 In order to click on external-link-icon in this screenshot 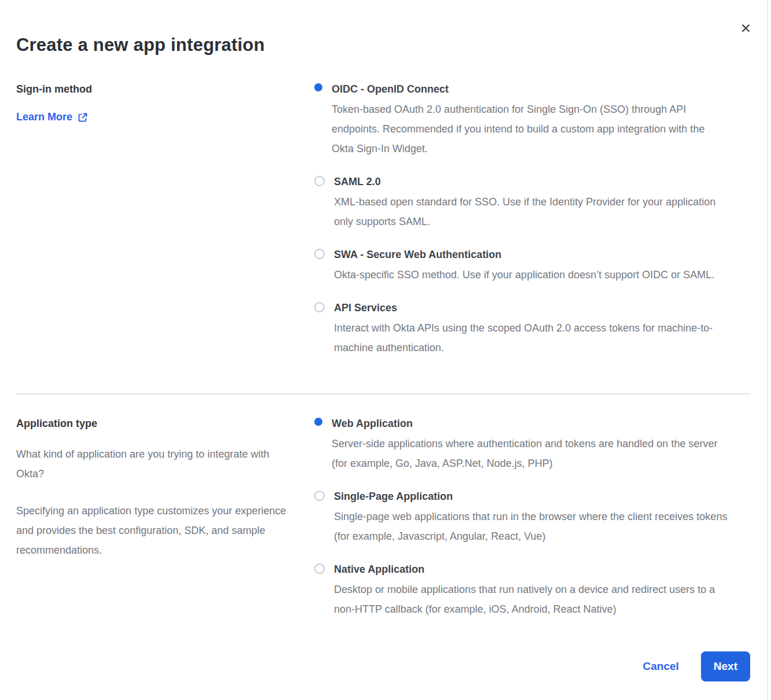, I will do `click(83, 117)`.